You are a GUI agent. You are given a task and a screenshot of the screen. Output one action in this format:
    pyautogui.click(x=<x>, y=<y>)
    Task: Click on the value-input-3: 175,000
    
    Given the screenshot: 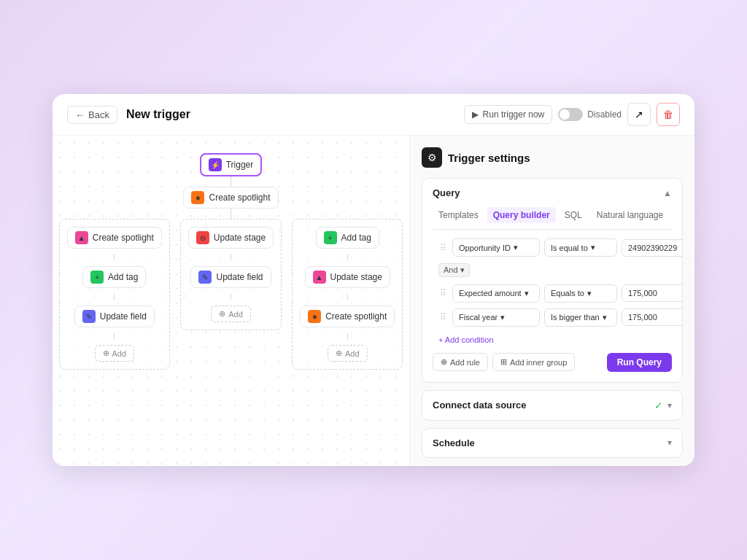 What is the action you would take?
    pyautogui.click(x=652, y=317)
    